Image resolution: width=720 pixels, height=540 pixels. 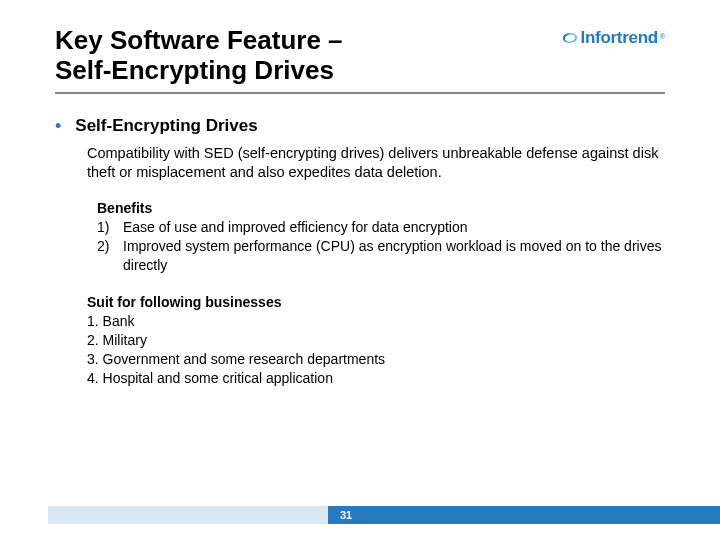 I want to click on list-item: 2. Military, so click(x=372, y=340).